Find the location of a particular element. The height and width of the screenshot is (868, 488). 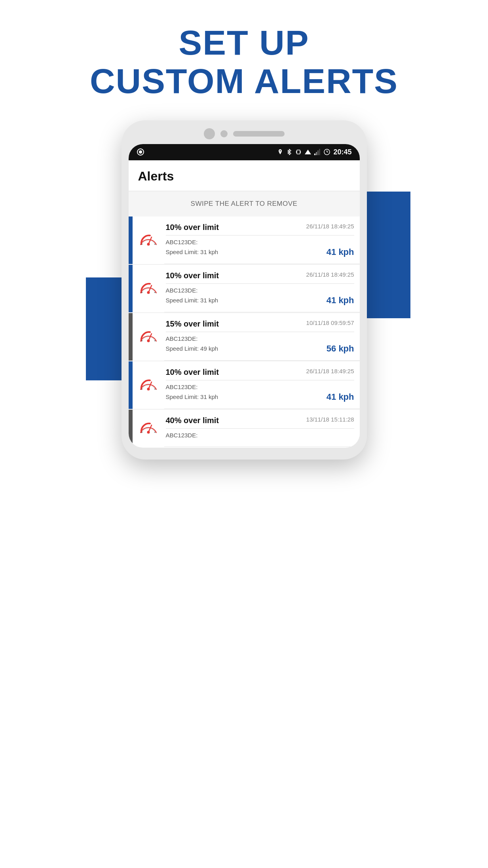

alert-speed-value: 56 kph is located at coordinates (340, 349).